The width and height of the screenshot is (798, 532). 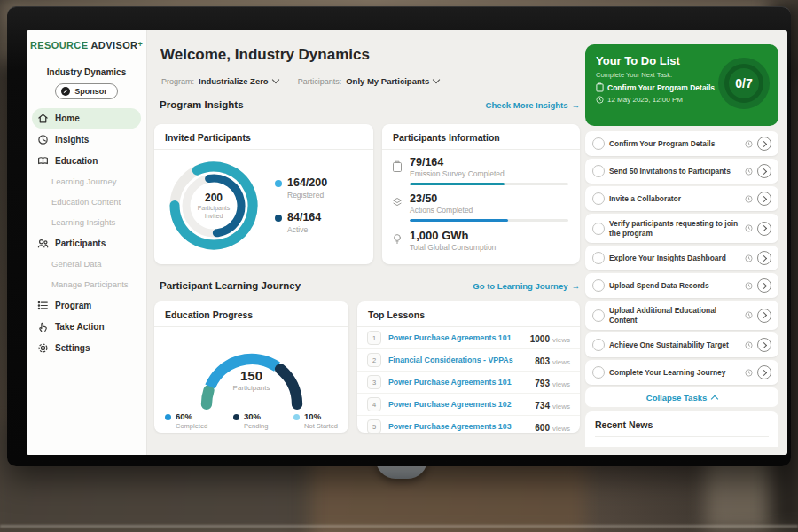 What do you see at coordinates (458, 426) in the screenshot?
I see `lesson-link: Power Purchase Agreements 103` at bounding box center [458, 426].